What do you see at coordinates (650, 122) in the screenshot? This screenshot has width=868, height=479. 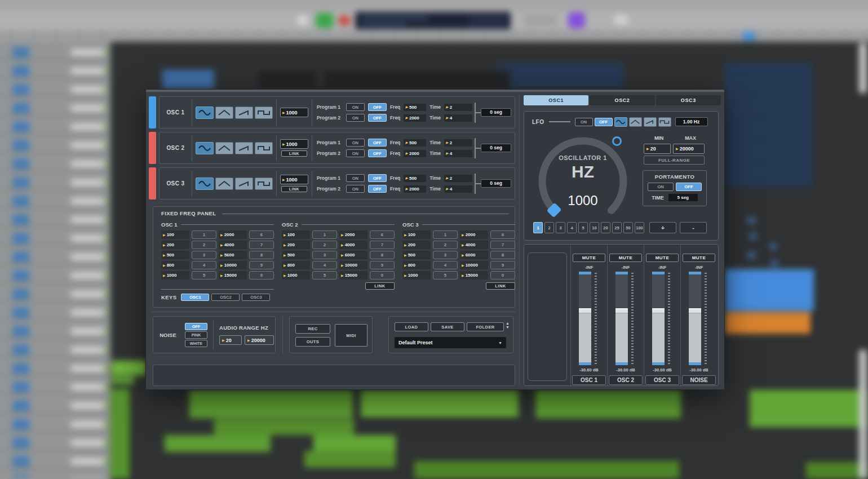 I see `lfo-saw-button` at bounding box center [650, 122].